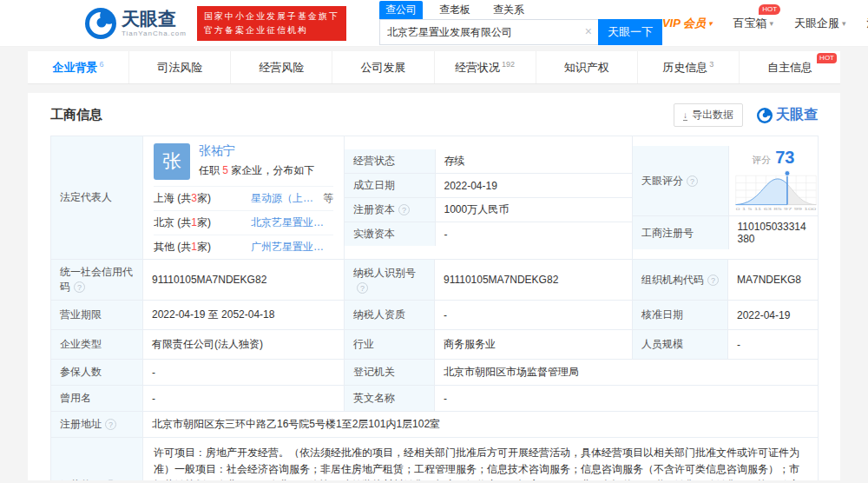  What do you see at coordinates (726, 198) in the screenshot?
I see `score-block: 天眼评分? 评分 73` at bounding box center [726, 198].